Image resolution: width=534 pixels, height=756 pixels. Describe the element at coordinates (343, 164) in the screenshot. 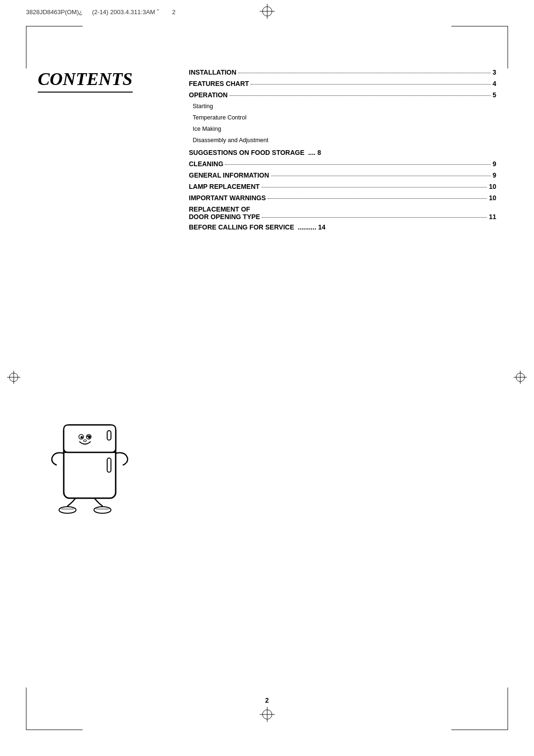

I see `toc-section-cleaning: CLEANING 9` at that location.